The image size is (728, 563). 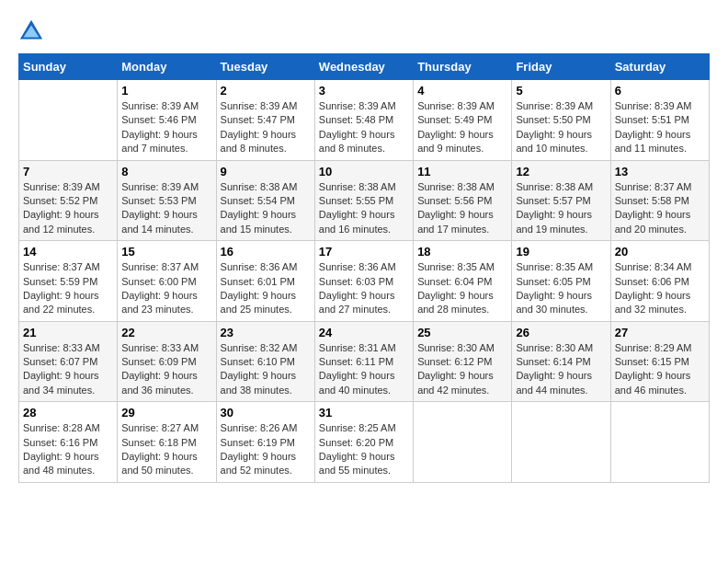 What do you see at coordinates (561, 333) in the screenshot?
I see `day-number: 26` at bounding box center [561, 333].